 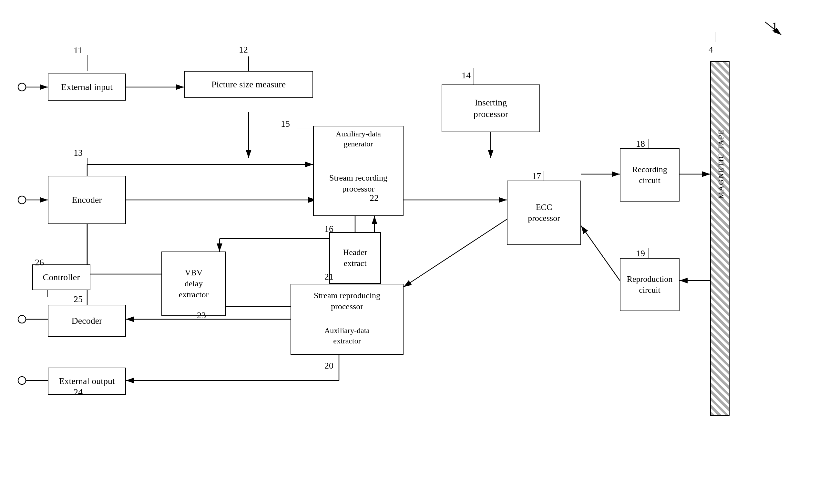 I want to click on aux-data-gen-block: Auxiliary-datagenerator, so click(x=358, y=139).